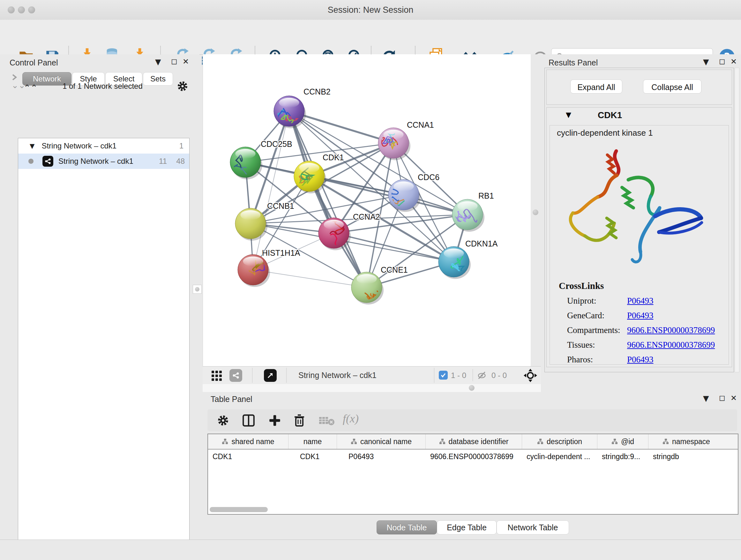 Image resolution: width=741 pixels, height=560 pixels. What do you see at coordinates (472, 388) in the screenshot?
I see `horizontal-splitter-handle` at bounding box center [472, 388].